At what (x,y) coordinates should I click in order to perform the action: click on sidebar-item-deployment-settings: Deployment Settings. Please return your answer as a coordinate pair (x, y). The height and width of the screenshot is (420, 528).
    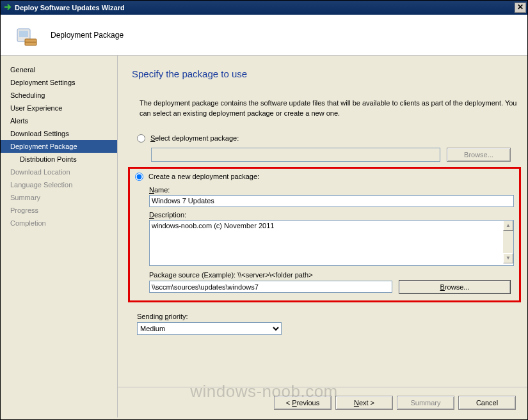
    Looking at the image, I should click on (59, 82).